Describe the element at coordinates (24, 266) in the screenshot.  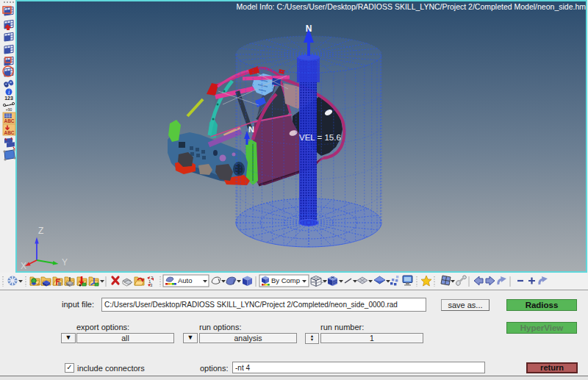
I see `svg-text: X` at that location.